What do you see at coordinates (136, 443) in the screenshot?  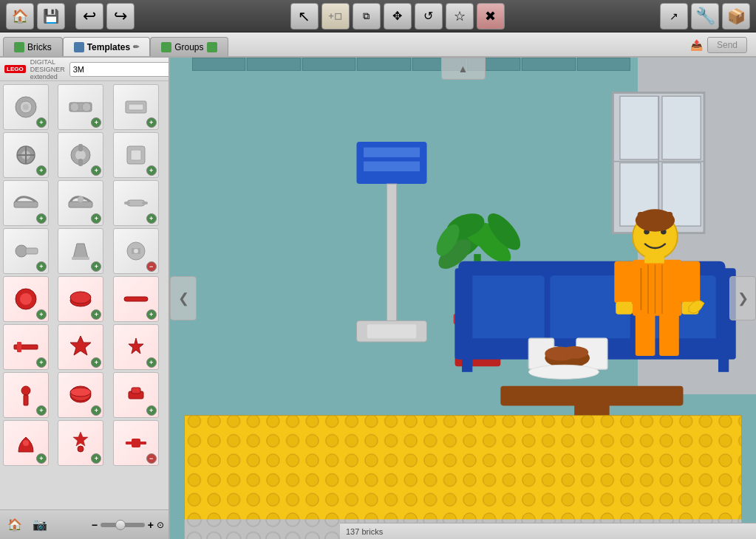 I see `red-part-item: −` at bounding box center [136, 443].